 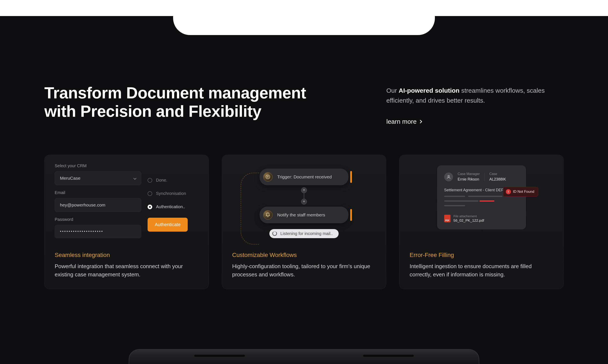 What do you see at coordinates (175, 104) in the screenshot?
I see `hero-heading-block: Transform Document management with Preci…` at bounding box center [175, 104].